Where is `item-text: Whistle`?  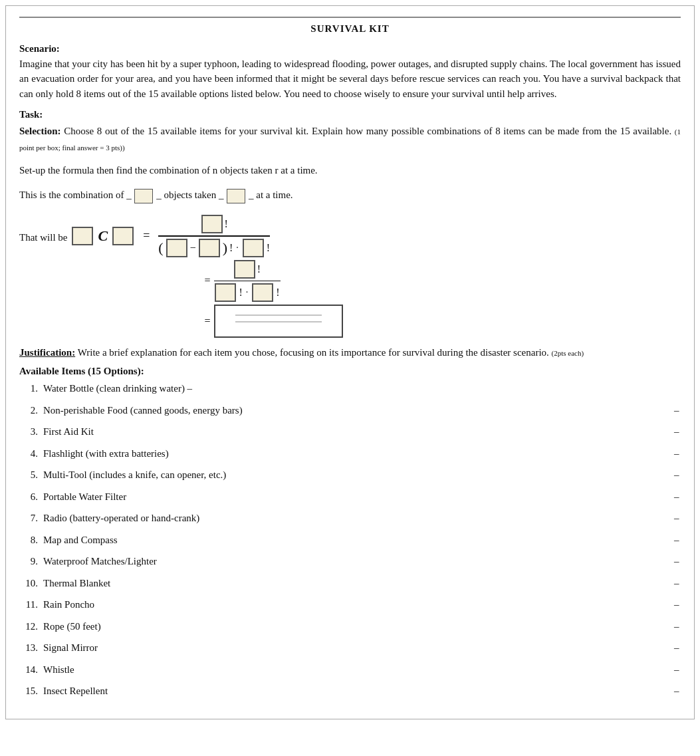 item-text: Whistle is located at coordinates (352, 670).